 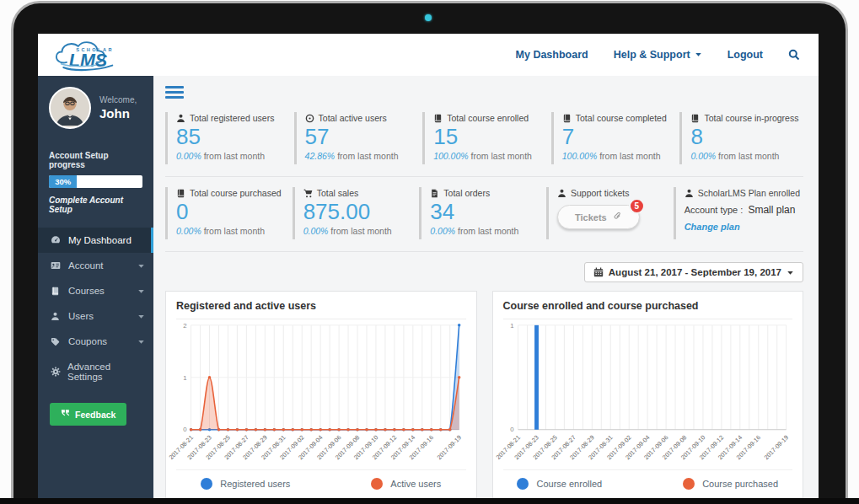 What do you see at coordinates (695, 272) in the screenshot?
I see `date-range-text: August 21, 2017 - September 19, 2017` at bounding box center [695, 272].